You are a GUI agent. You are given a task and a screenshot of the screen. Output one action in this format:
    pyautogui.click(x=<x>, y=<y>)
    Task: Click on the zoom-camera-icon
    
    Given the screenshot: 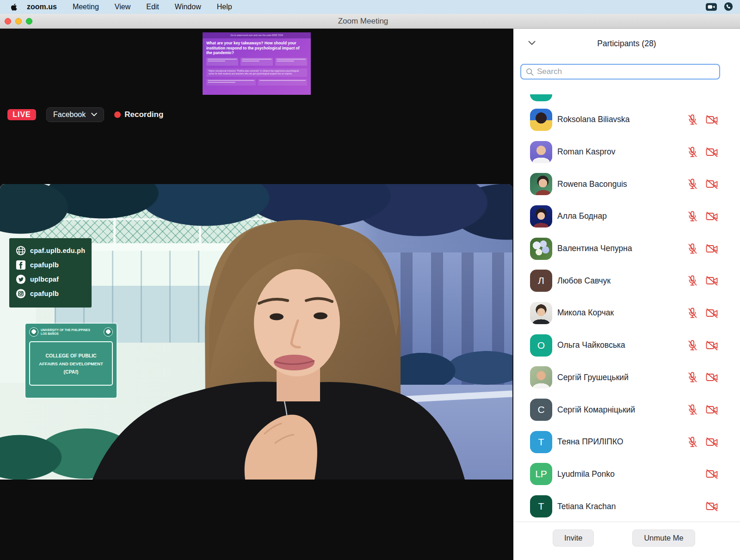 What is the action you would take?
    pyautogui.click(x=711, y=7)
    